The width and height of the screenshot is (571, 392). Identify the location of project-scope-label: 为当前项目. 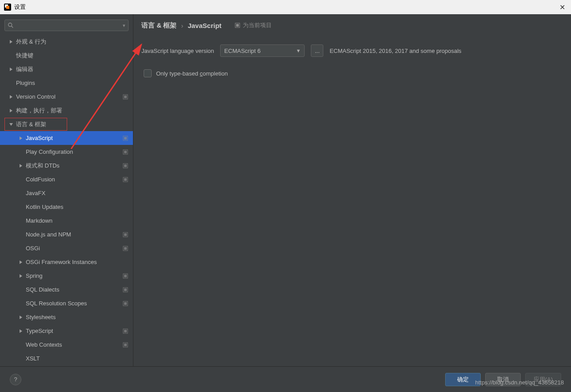
(253, 25).